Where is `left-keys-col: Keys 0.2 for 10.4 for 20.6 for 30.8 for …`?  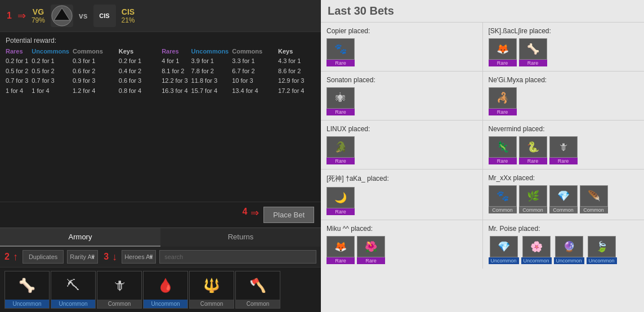 left-keys-col: Keys 0.2 for 10.4 for 20.6 for 30.8 for … is located at coordinates (130, 72).